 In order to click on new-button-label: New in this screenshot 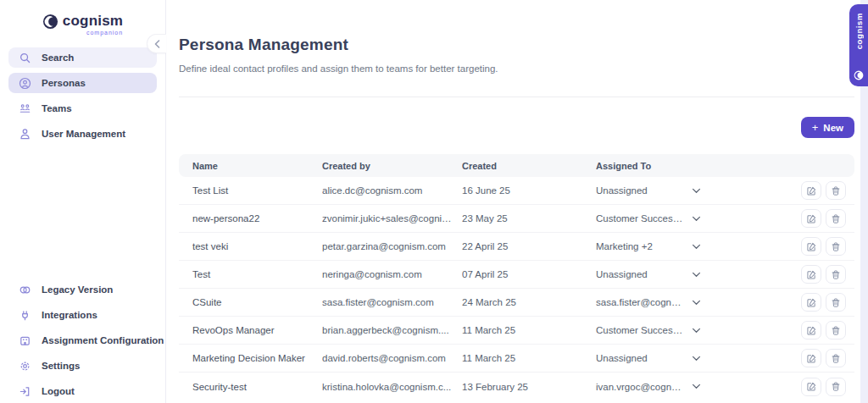, I will do `click(833, 128)`.